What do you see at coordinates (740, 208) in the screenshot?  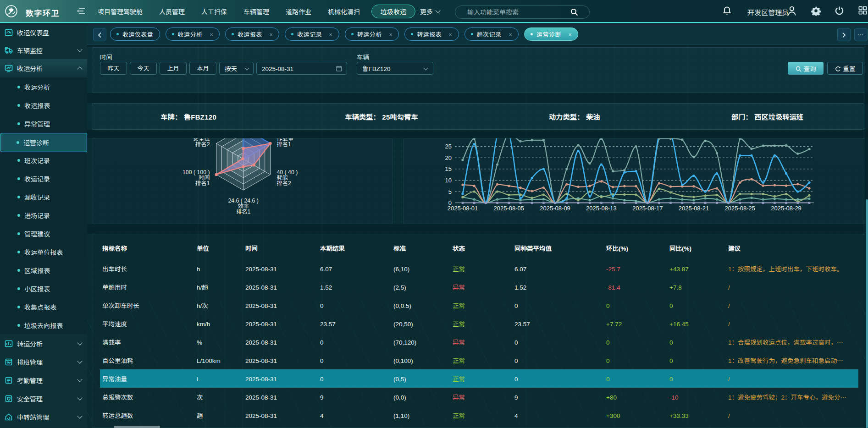 I see `svg-text: 2025-08-25` at bounding box center [740, 208].